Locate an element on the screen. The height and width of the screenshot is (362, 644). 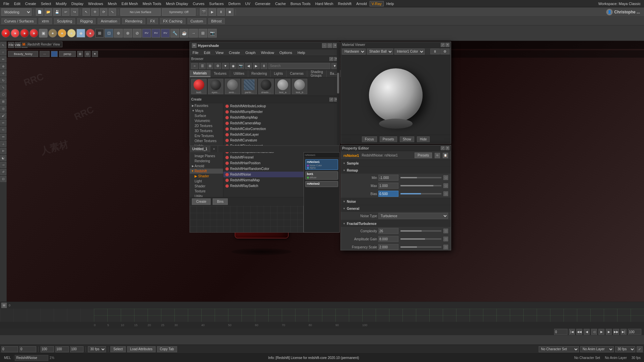
scale-tool-btn: ⤡ is located at coordinates (112, 12).